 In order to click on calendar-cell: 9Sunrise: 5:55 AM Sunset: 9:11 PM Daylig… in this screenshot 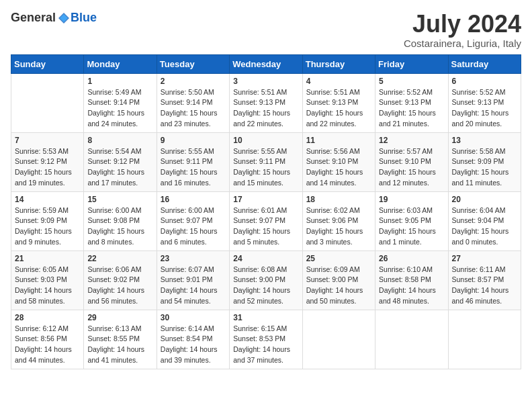, I will do `click(193, 162)`.